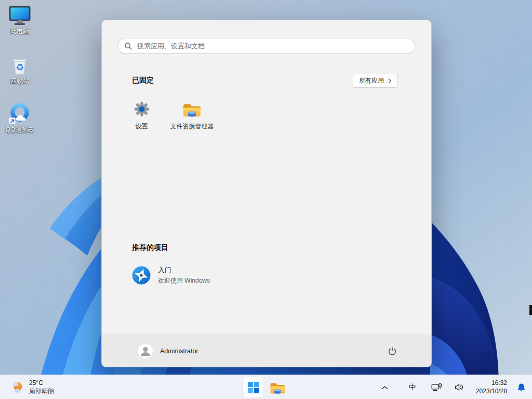  What do you see at coordinates (267, 81) in the screenshot?
I see `pinned-section-header: 已固定 所有应用` at bounding box center [267, 81].